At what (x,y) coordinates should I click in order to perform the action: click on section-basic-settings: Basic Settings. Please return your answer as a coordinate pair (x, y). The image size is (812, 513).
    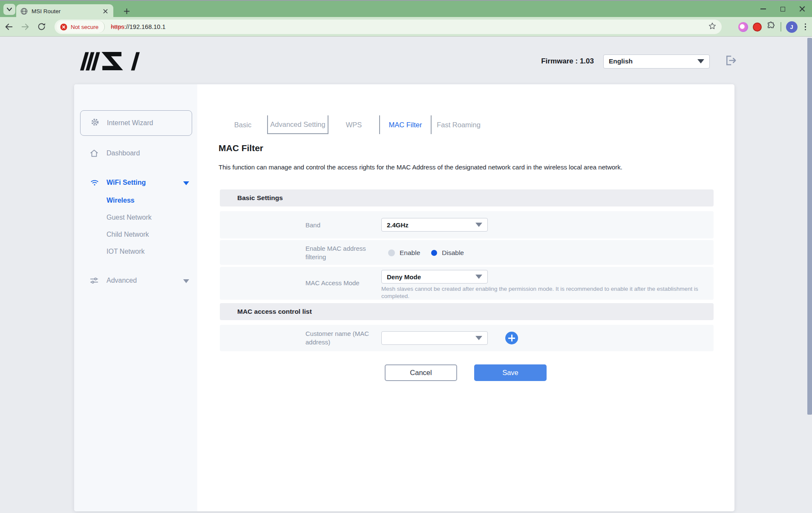
    Looking at the image, I should click on (467, 198).